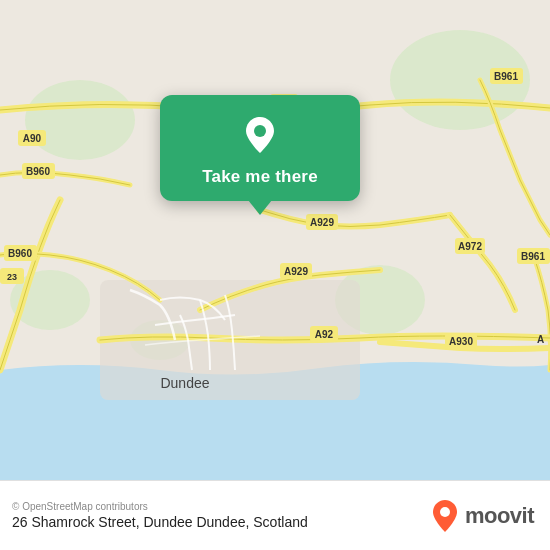 This screenshot has width=550, height=550. Describe the element at coordinates (160, 522) in the screenshot. I see `address-text: 26 Shamrock Street, Dundee Dundee, Scotl…` at that location.